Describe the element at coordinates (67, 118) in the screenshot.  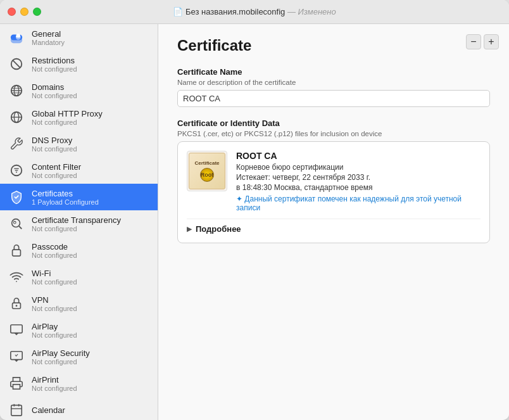
I see `global-http-text: Global HTTP Proxy Not configured` at that location.